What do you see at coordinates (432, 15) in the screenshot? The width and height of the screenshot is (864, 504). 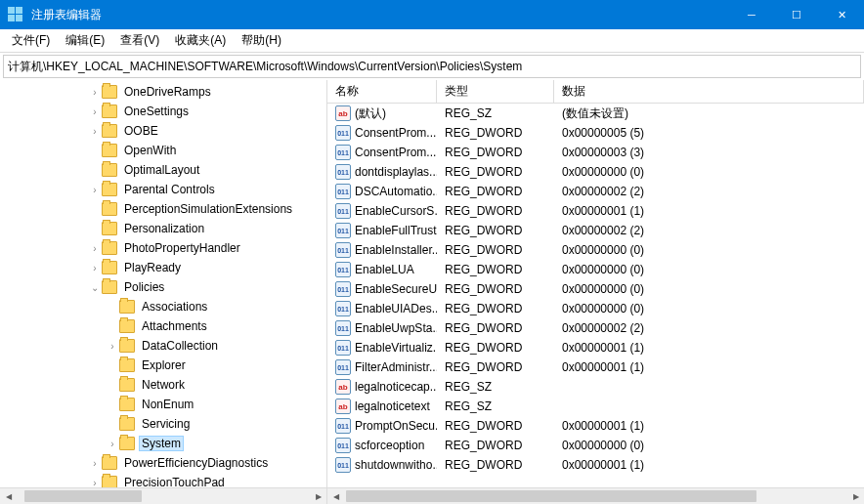 I see `titlebar: 注册表编辑器 ─ ☐ ✕` at bounding box center [432, 15].